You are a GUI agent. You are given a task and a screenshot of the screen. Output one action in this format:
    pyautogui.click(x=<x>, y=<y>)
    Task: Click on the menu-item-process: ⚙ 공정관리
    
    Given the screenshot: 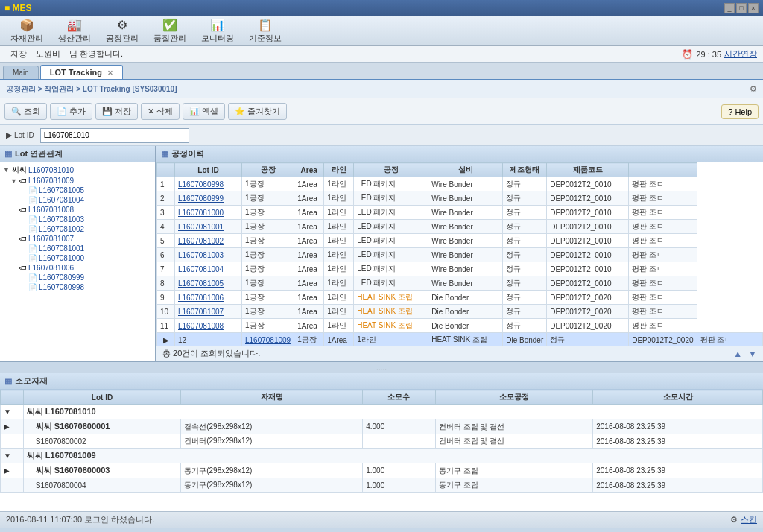 What is the action you would take?
    pyautogui.click(x=122, y=31)
    